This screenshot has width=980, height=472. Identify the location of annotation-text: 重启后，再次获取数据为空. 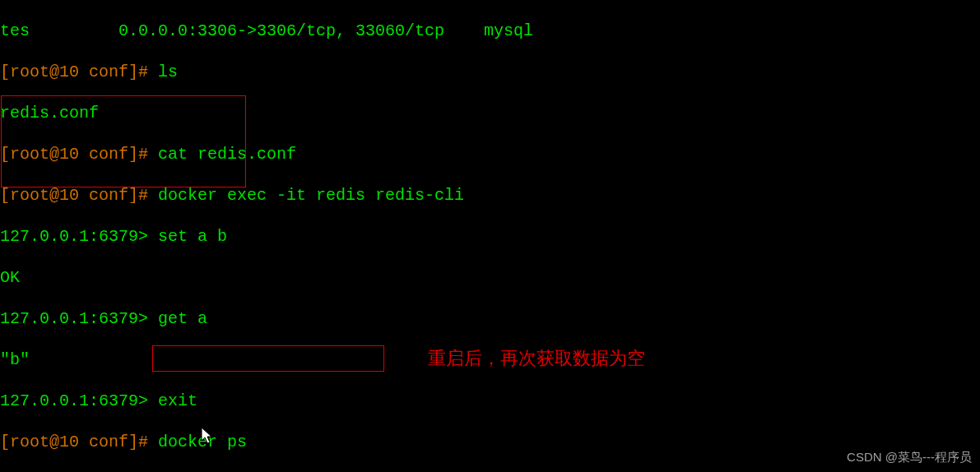
(536, 359).